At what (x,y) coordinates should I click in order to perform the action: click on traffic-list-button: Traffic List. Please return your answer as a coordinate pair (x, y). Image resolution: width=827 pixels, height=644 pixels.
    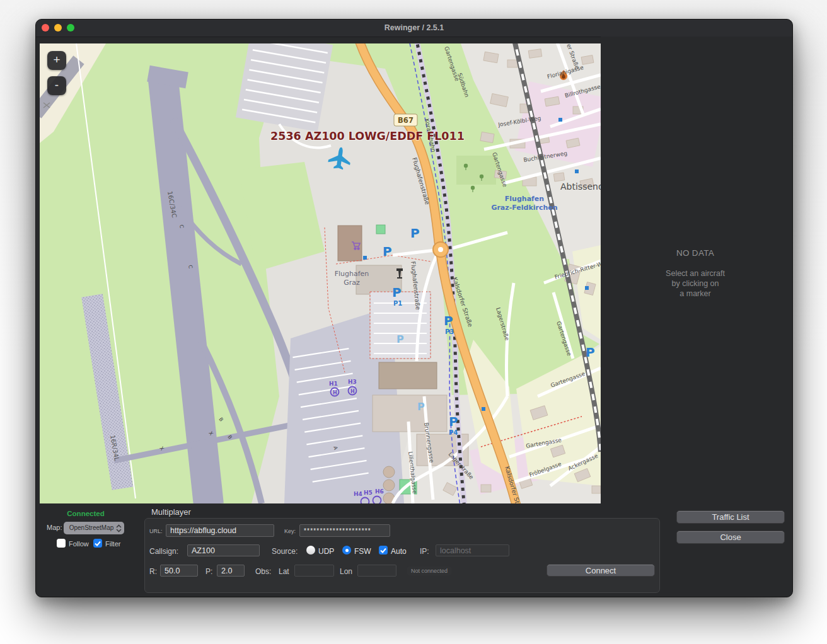
    Looking at the image, I should click on (731, 517).